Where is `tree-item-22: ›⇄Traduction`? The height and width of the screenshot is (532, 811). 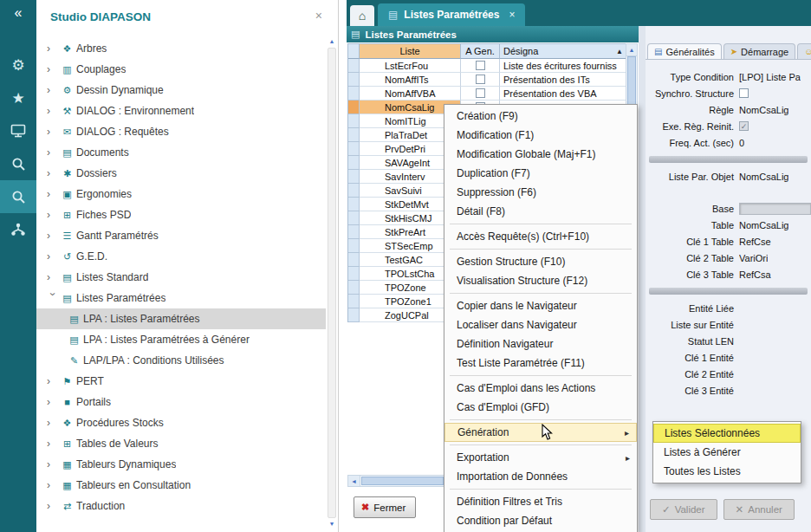
tree-item-22: ›⇄Traduction is located at coordinates (181, 506).